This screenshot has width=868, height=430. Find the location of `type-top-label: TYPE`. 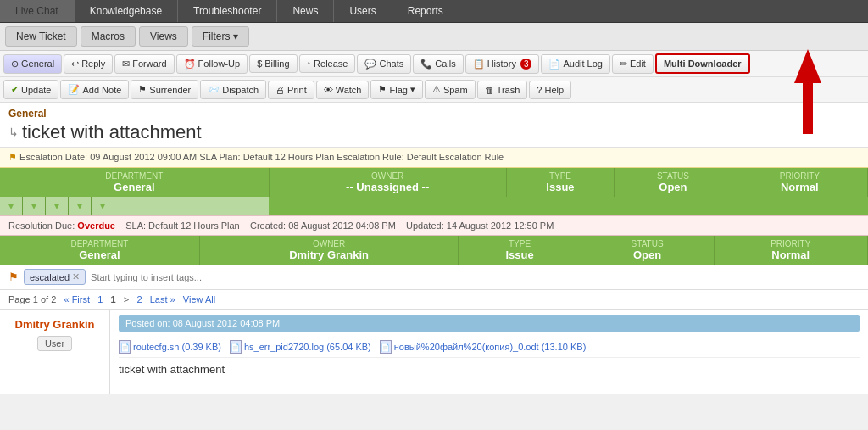

type-top-label: TYPE is located at coordinates (560, 176).